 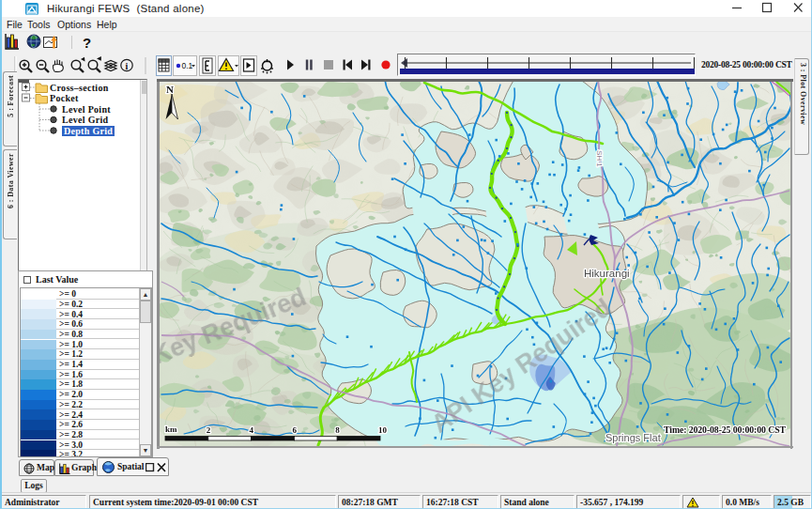 I want to click on svg-text: N, so click(x=170, y=89).